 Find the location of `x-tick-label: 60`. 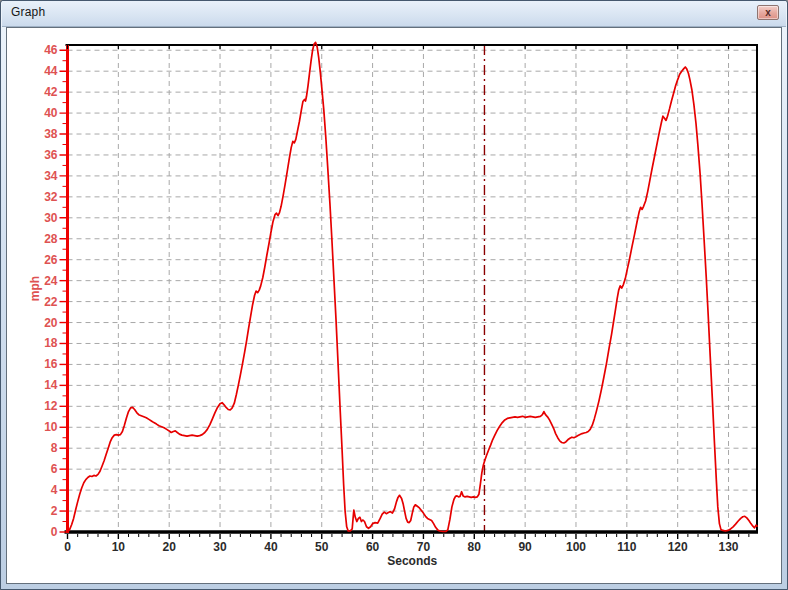

x-tick-label: 60 is located at coordinates (373, 547).